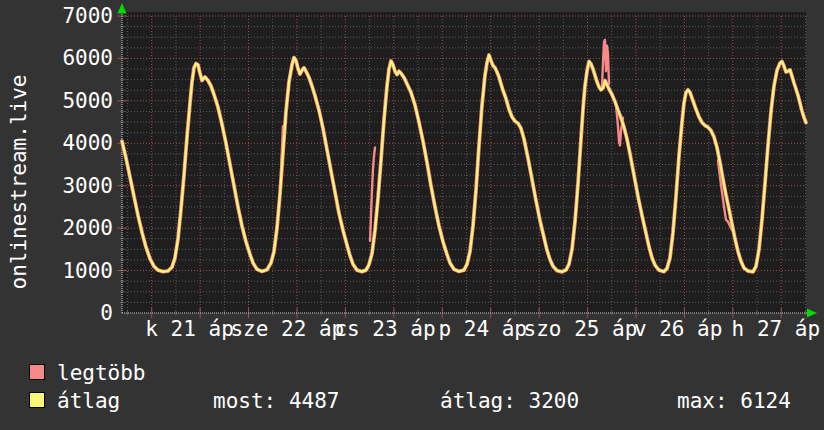 This screenshot has width=824, height=430. Describe the element at coordinates (56, 186) in the screenshot. I see `y-axis-tick-label: 3000` at that location.